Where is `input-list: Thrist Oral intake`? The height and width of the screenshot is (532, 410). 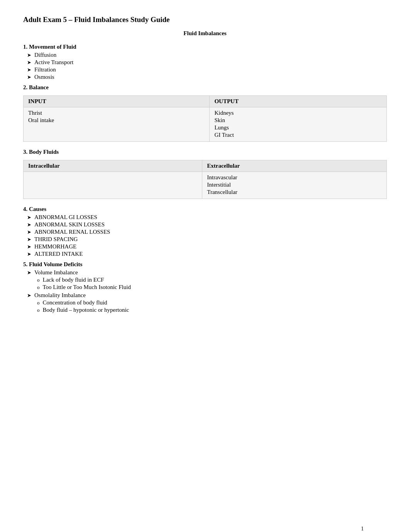
input-list: Thrist Oral intake is located at coordinates (117, 117).